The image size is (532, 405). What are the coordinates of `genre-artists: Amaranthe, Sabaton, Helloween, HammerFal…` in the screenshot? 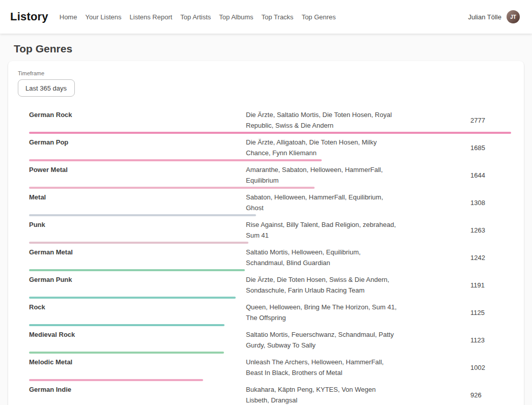 It's located at (322, 175).